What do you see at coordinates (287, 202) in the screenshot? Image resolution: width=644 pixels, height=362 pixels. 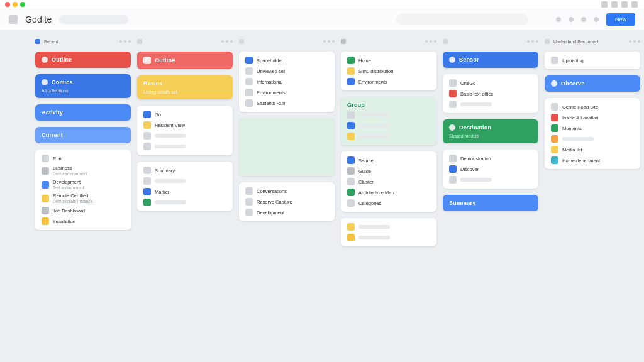 I see `card: Conversations Reserve Capture Developmen…` at bounding box center [287, 202].